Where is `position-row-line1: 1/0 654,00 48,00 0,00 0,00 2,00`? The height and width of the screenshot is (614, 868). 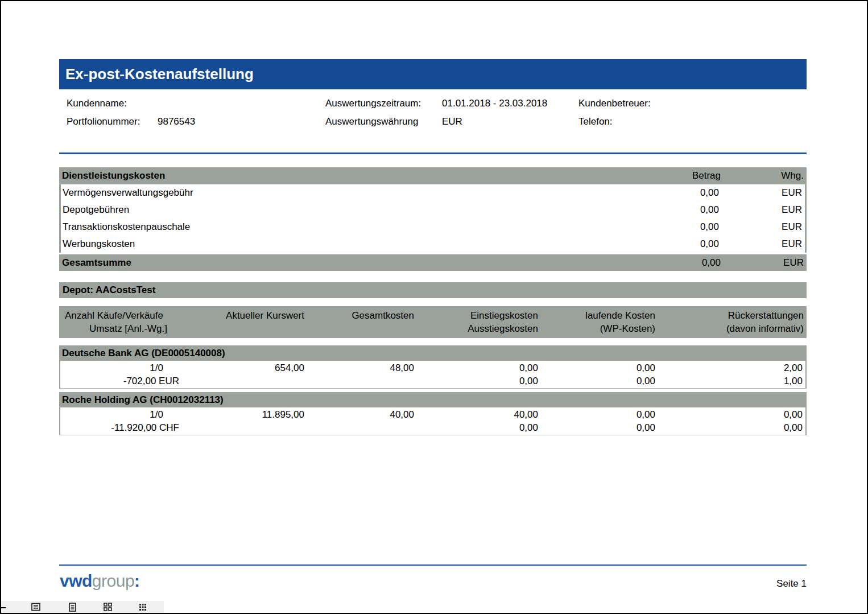 position-row-line1: 1/0 654,00 48,00 0,00 0,00 2,00 is located at coordinates (433, 368).